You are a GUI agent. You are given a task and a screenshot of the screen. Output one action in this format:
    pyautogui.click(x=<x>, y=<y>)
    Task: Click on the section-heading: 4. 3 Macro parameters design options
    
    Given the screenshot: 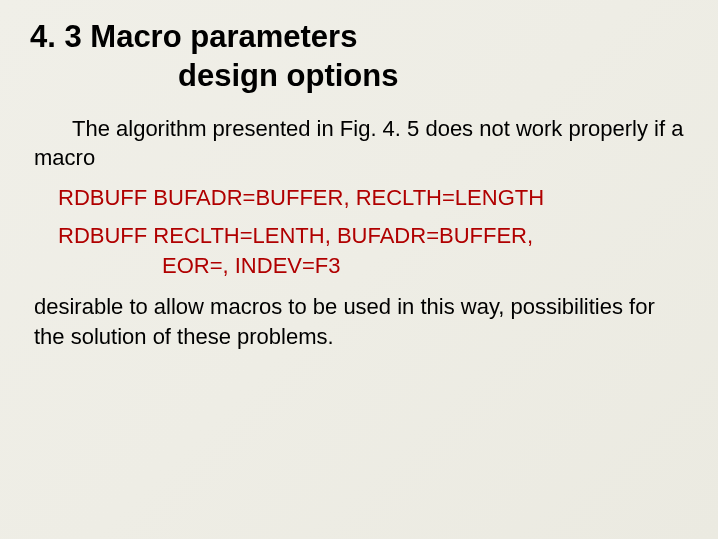 What is the action you would take?
    pyautogui.click(x=359, y=57)
    